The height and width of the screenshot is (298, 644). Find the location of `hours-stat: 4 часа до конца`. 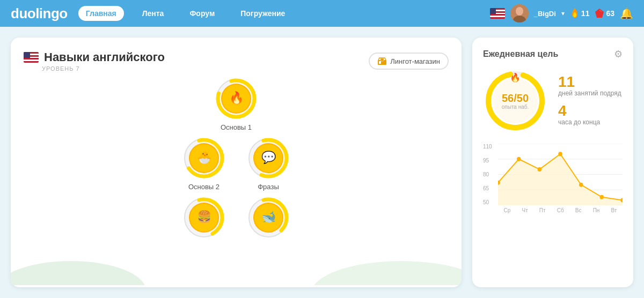

hours-stat: 4 часа до конца is located at coordinates (590, 115).